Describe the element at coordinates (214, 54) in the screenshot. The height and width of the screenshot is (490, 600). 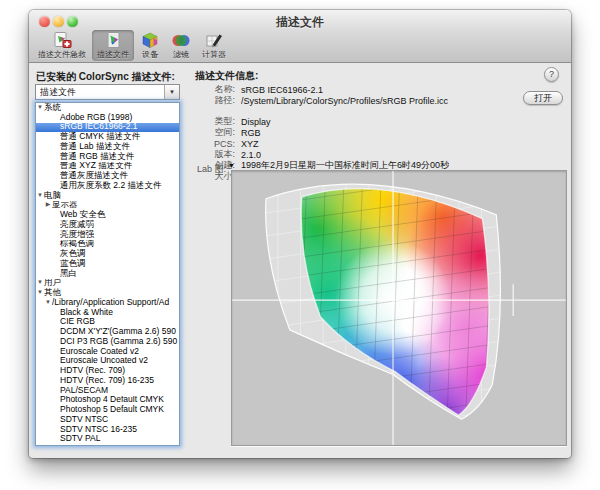
I see `toolbar-label: 计算器` at that location.